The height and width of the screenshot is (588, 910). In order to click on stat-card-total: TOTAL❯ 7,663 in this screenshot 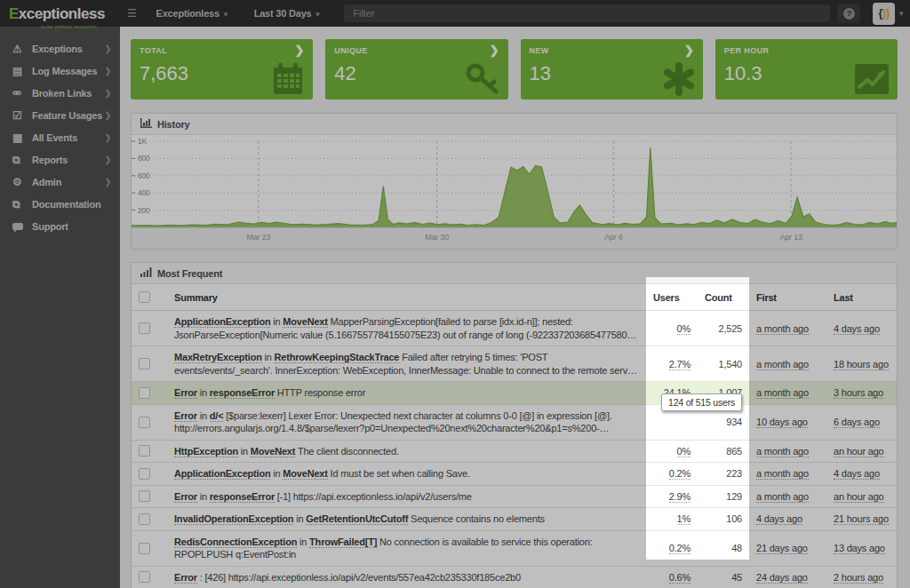, I will do `click(222, 69)`.